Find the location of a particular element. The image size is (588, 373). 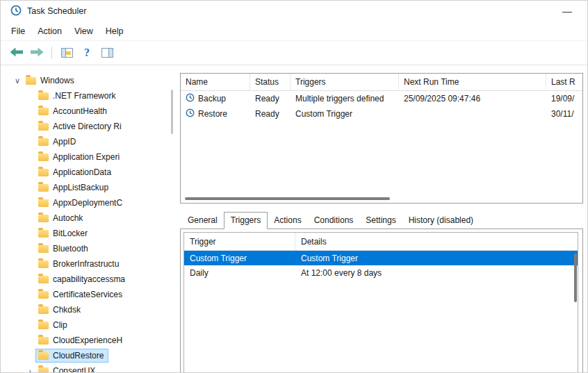

chevron-collapsed-icon: › is located at coordinates (30, 370).